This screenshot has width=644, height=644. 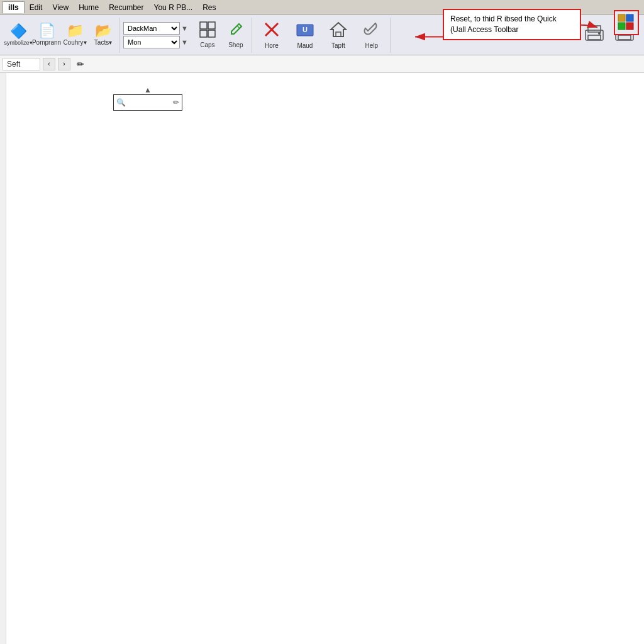 I want to click on maud-label: Maud, so click(x=304, y=45).